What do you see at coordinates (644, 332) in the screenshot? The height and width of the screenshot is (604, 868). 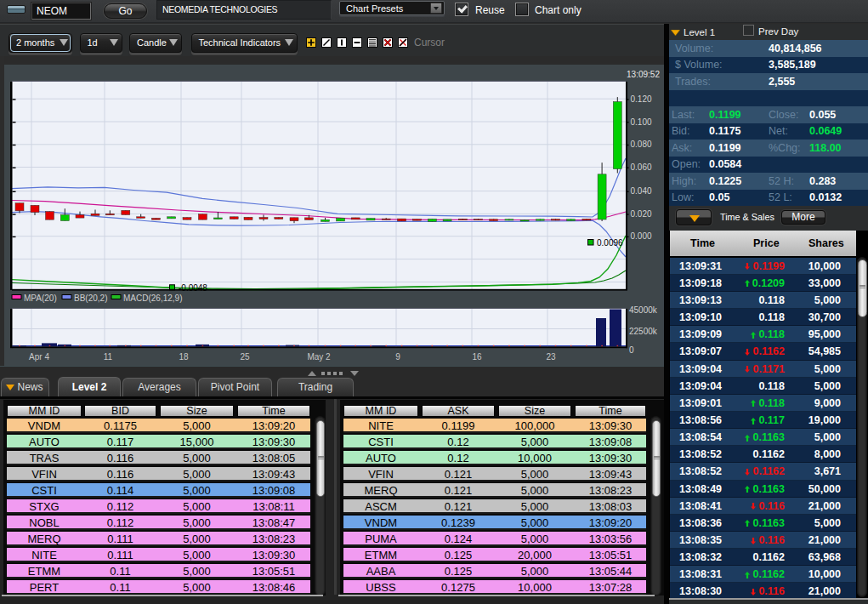 I see `svg-text: 22500k` at bounding box center [644, 332].